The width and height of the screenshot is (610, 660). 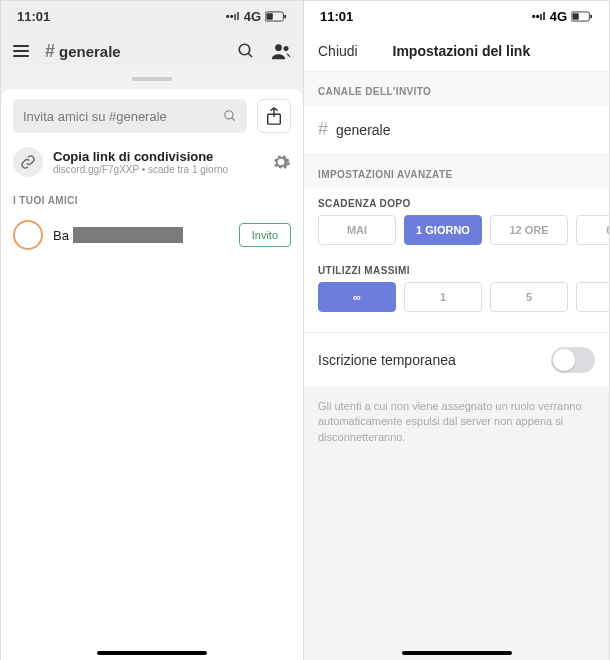 What do you see at coordinates (456, 302) in the screenshot?
I see `uses-options: ∞1510` at bounding box center [456, 302].